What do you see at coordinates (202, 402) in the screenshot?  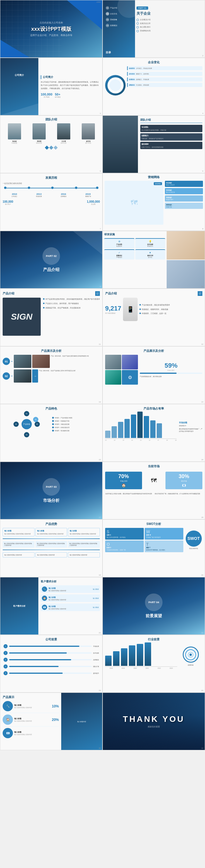 I see `slide-num: 14` at bounding box center [202, 402].